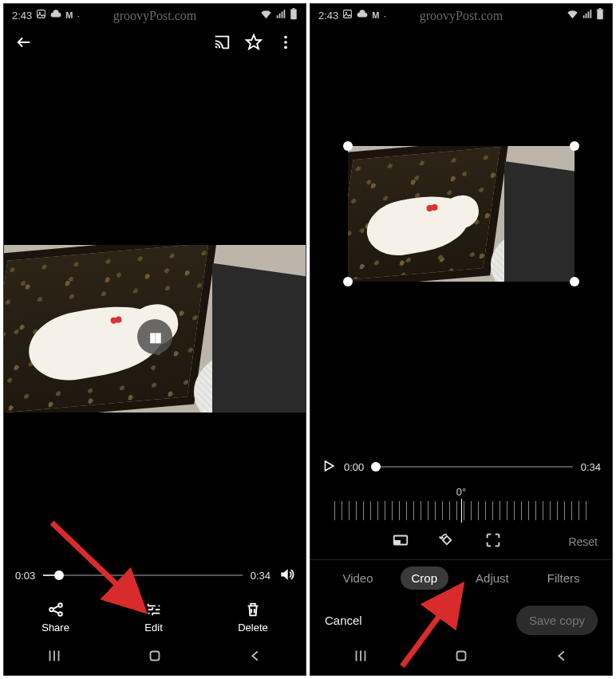  I want to click on favorite-star-icon, so click(254, 44).